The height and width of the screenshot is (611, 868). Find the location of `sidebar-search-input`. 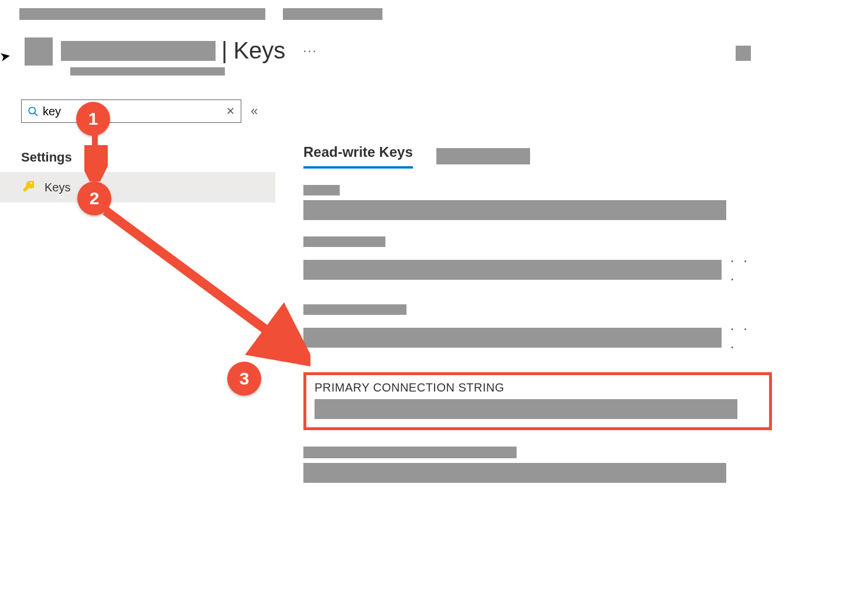

sidebar-search-input is located at coordinates (132, 111).